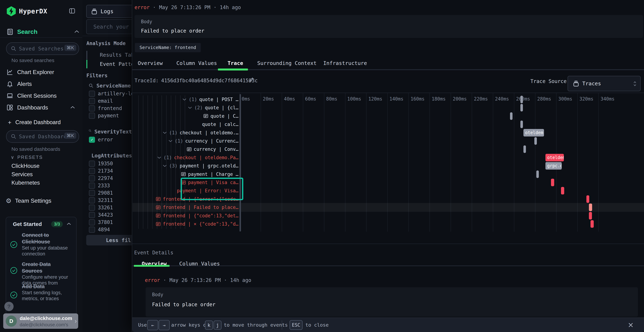 The width and height of the screenshot is (644, 332). What do you see at coordinates (554, 166) in the screenshot?
I see `span-bar: grpc.o` at bounding box center [554, 166].